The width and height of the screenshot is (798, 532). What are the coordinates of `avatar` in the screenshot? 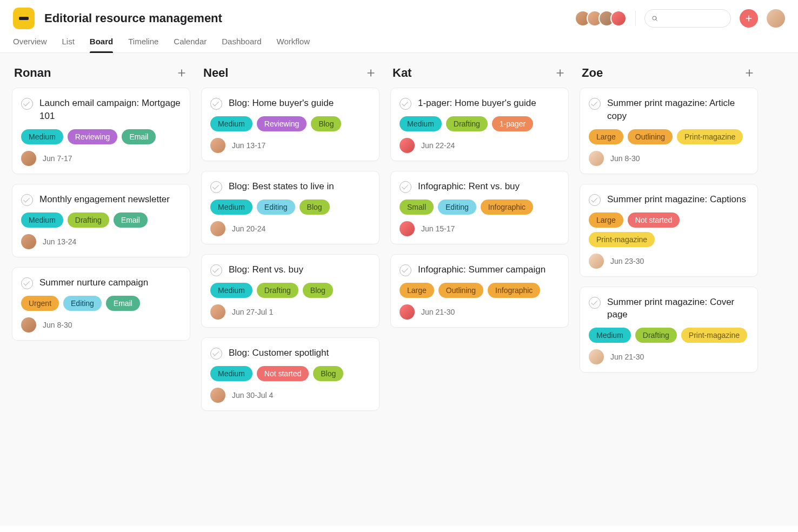 It's located at (619, 18).